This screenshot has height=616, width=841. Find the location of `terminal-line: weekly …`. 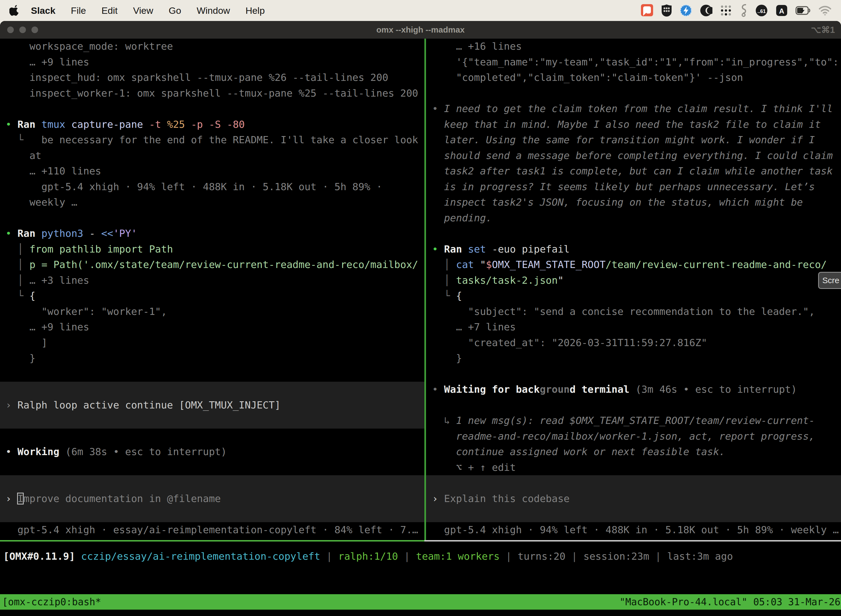

terminal-line: weekly … is located at coordinates (212, 202).